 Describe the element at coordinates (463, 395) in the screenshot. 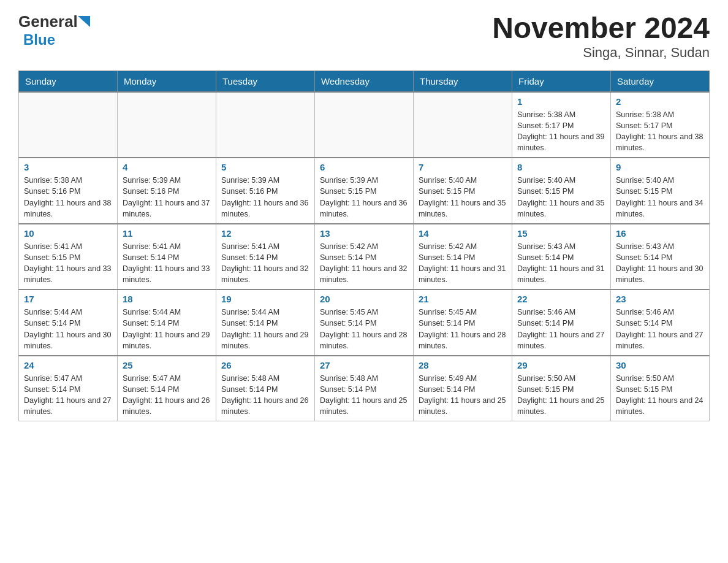

I see `day-info: Sunrise: 5:49 AM Sunset: 5:14 PM Dayligh…` at that location.